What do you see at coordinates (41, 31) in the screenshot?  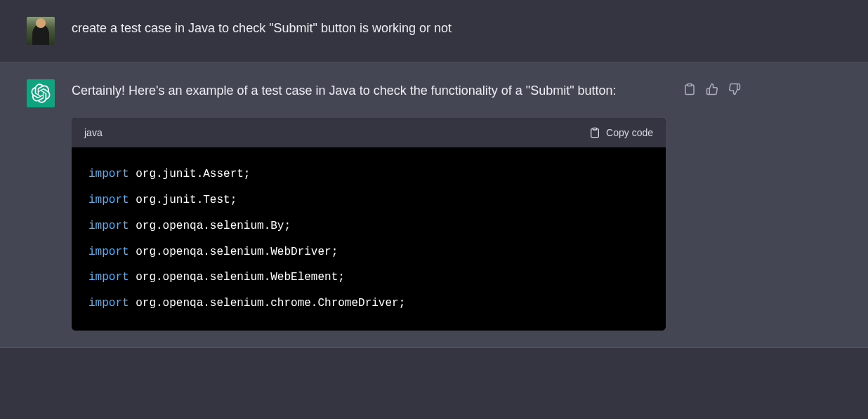 I see `user-avatar-image` at bounding box center [41, 31].